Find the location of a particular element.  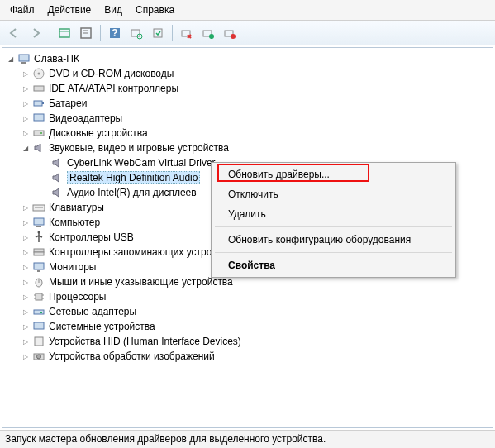

controller-icon is located at coordinates (39, 88).